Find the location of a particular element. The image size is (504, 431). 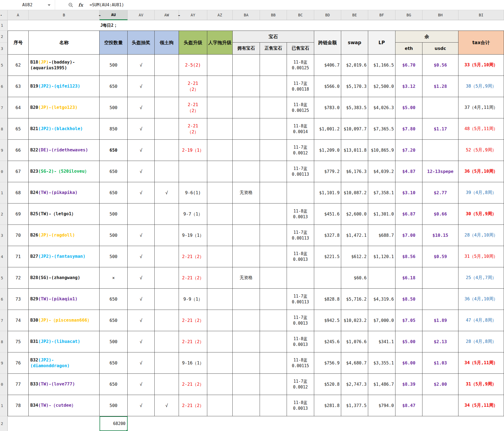

column-header-BB: BB is located at coordinates (273, 15).